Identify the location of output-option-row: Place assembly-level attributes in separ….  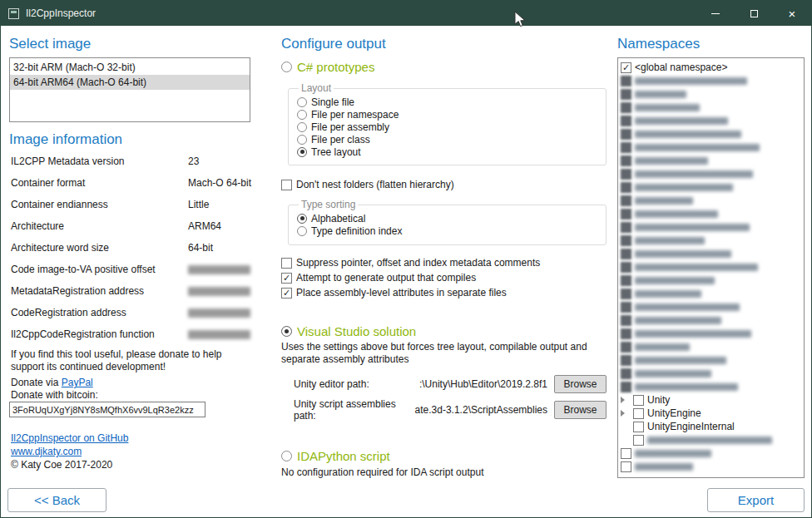
(411, 293).